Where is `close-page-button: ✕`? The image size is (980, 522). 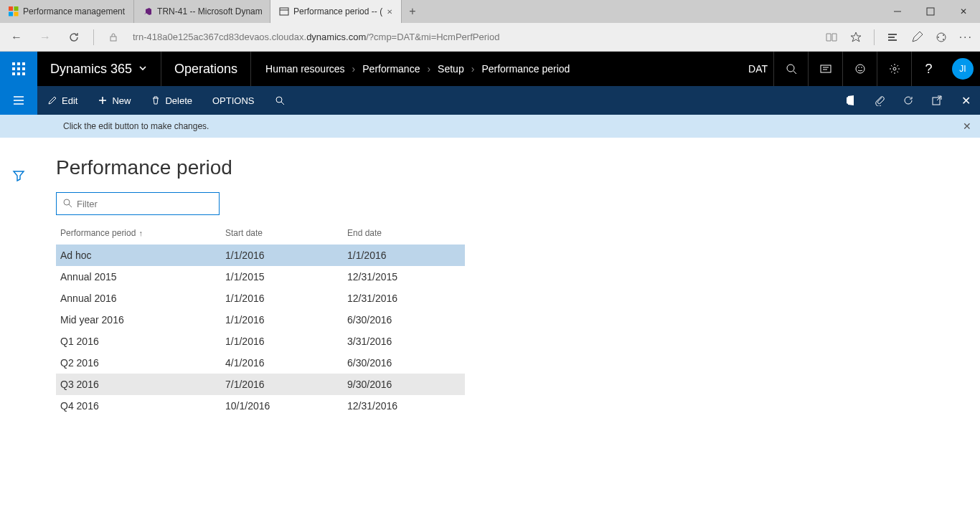 close-page-button: ✕ is located at coordinates (966, 100).